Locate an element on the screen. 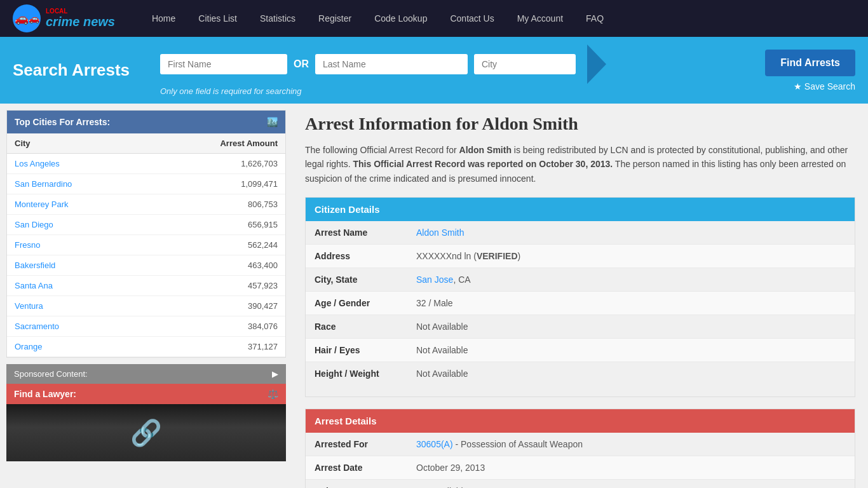  arrest-details-table: Arrested For 30605(A) - Possession of As… is located at coordinates (580, 460).